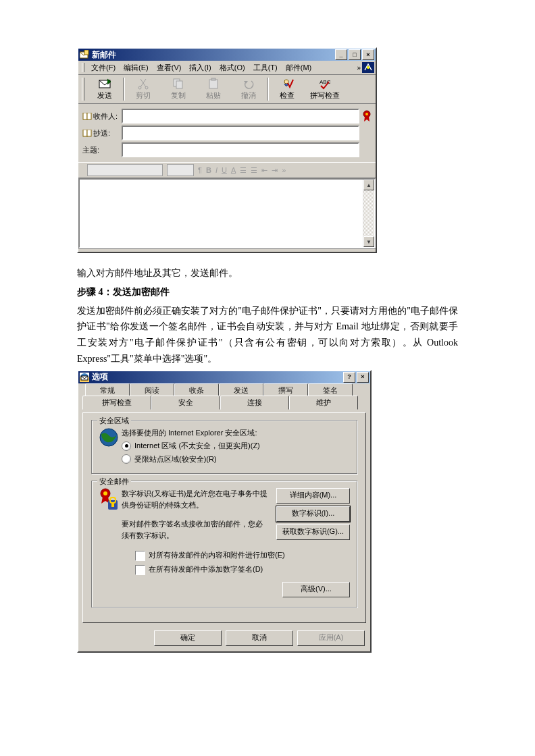 The image size is (535, 756). I want to click on bulletlist-icon: ☰, so click(254, 170).